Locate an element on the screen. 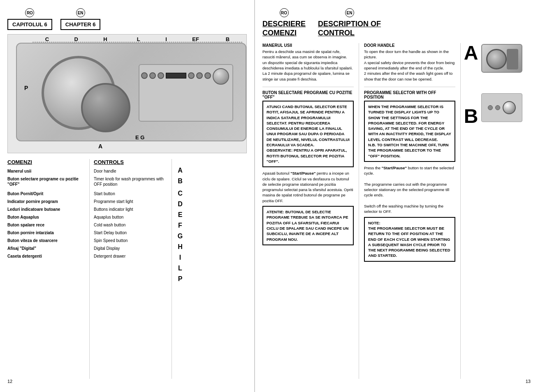 This screenshot has height=392, width=538. right-col-letter: A B is located at coordinates (471, 211).